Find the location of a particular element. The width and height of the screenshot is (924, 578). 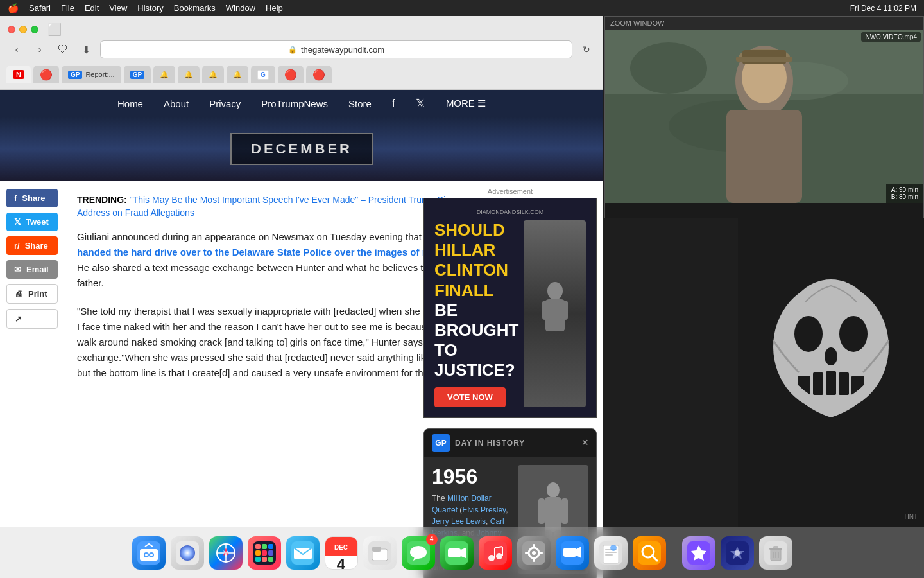

menu-safari: Safari is located at coordinates (40, 8).